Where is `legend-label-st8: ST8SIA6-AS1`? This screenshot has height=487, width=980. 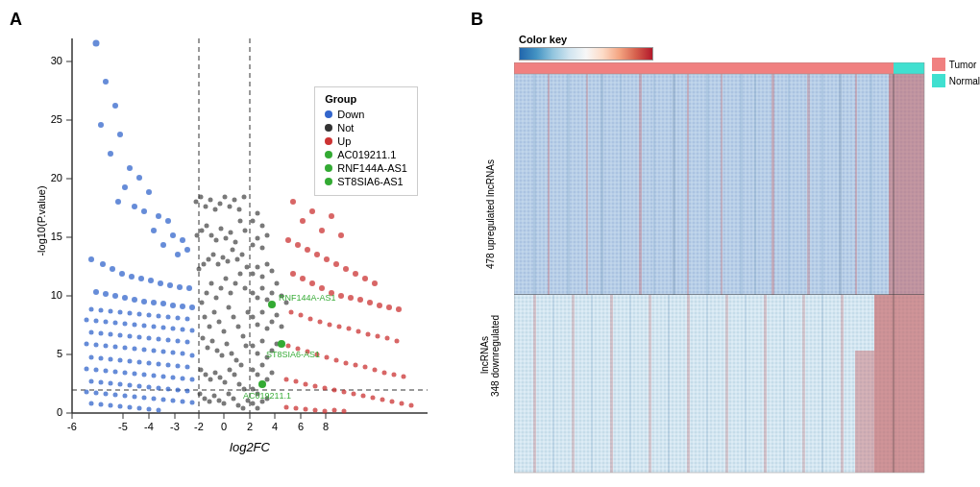 legend-label-st8: ST8SIA6-AS1 is located at coordinates (370, 182).